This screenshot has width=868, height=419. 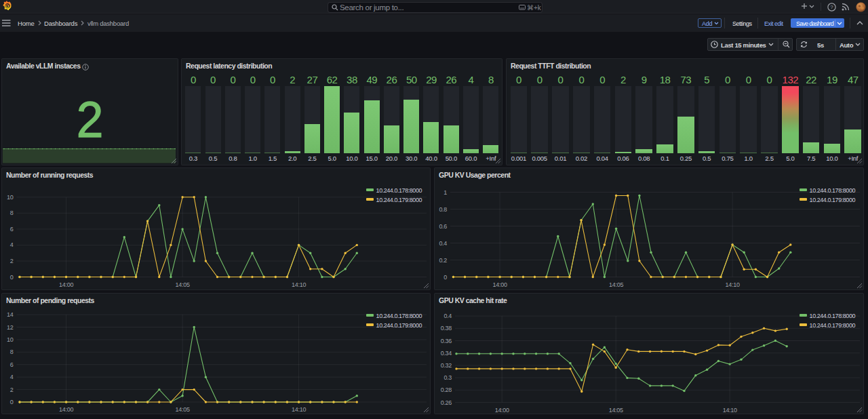 I want to click on svg-text: 0.26, so click(x=446, y=403).